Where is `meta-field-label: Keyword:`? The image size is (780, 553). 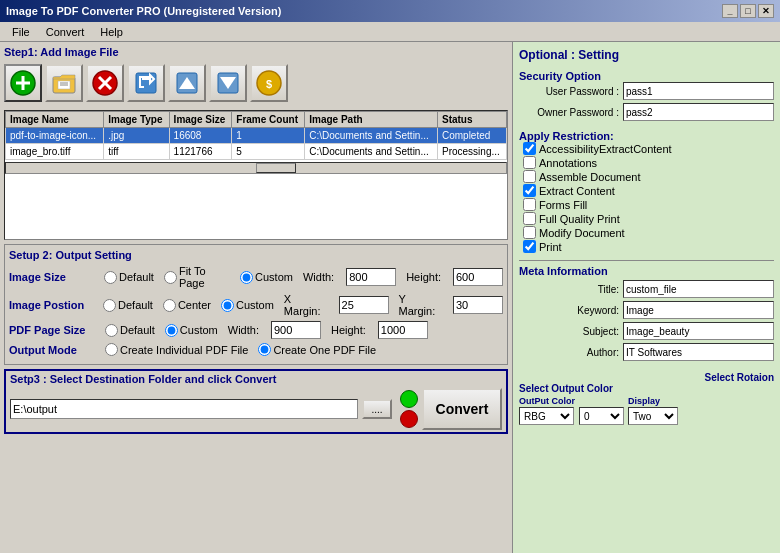
meta-field-label: Keyword: is located at coordinates (569, 310).